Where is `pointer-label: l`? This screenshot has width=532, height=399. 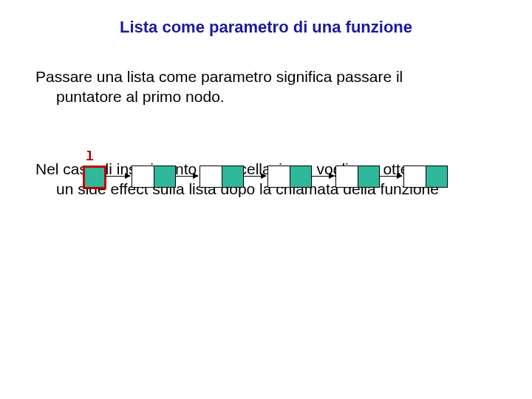
pointer-label: l is located at coordinates (90, 157).